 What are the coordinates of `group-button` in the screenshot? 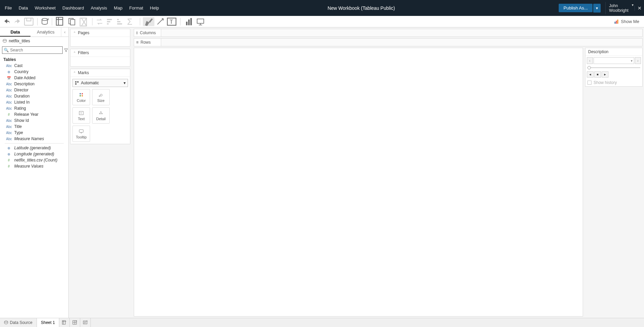 It's located at (160, 22).